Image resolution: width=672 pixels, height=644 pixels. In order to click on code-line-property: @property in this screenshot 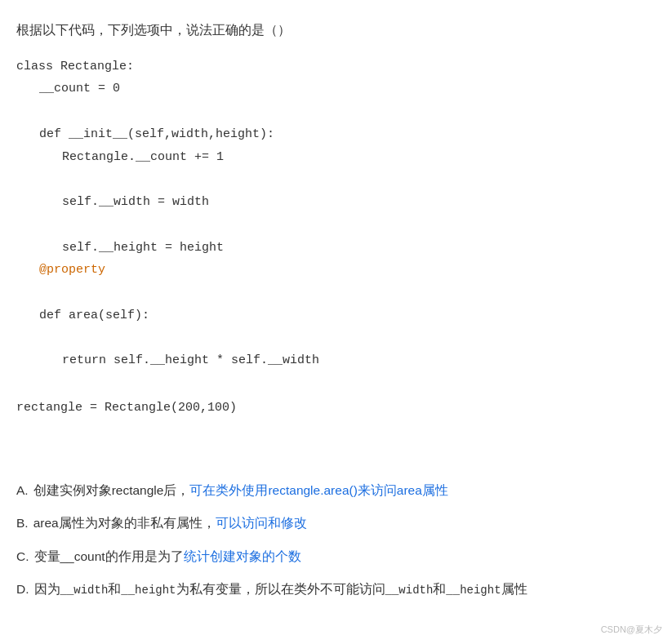, I will do `click(336, 270)`.